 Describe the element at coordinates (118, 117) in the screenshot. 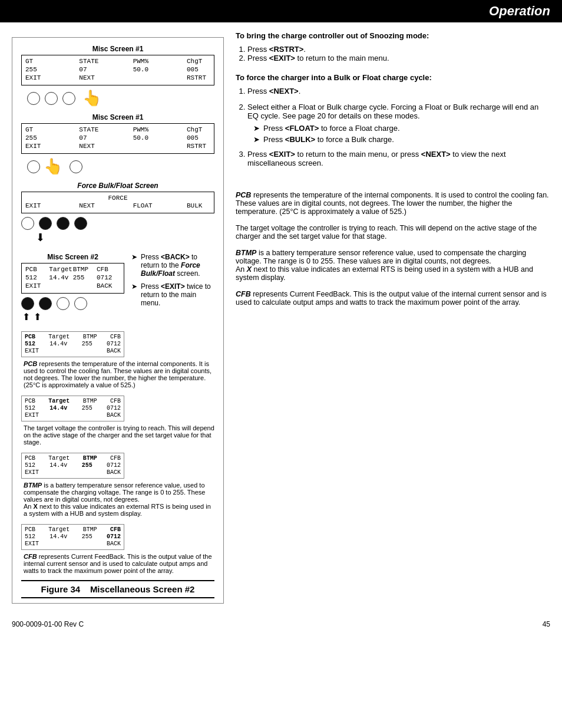

I see `misc-screen1-bottom-label: Misc Screen #1` at that location.